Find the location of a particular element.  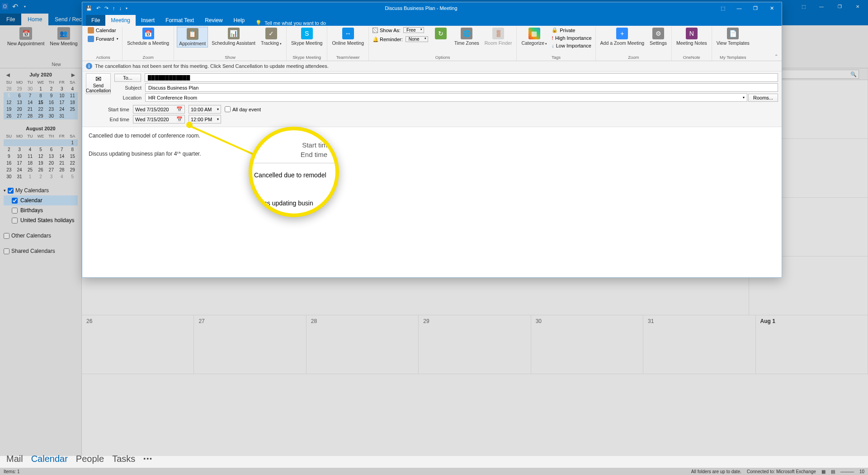

meeting-notes-button: NMeeting Notes is located at coordinates (692, 37).